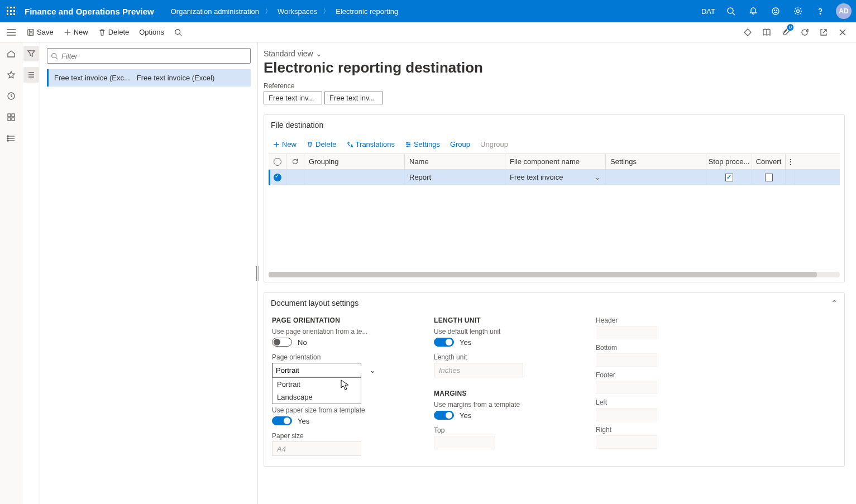 The image size is (856, 504). Describe the element at coordinates (554, 68) in the screenshot. I see `page-title: Electronic reporting destination` at that location.